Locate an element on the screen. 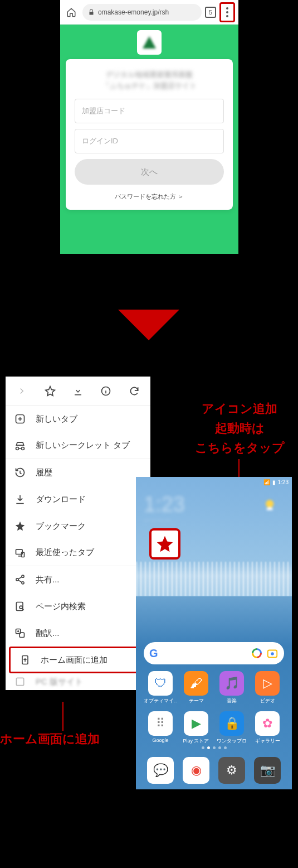 The image size is (298, 868). mic-icon is located at coordinates (257, 653).